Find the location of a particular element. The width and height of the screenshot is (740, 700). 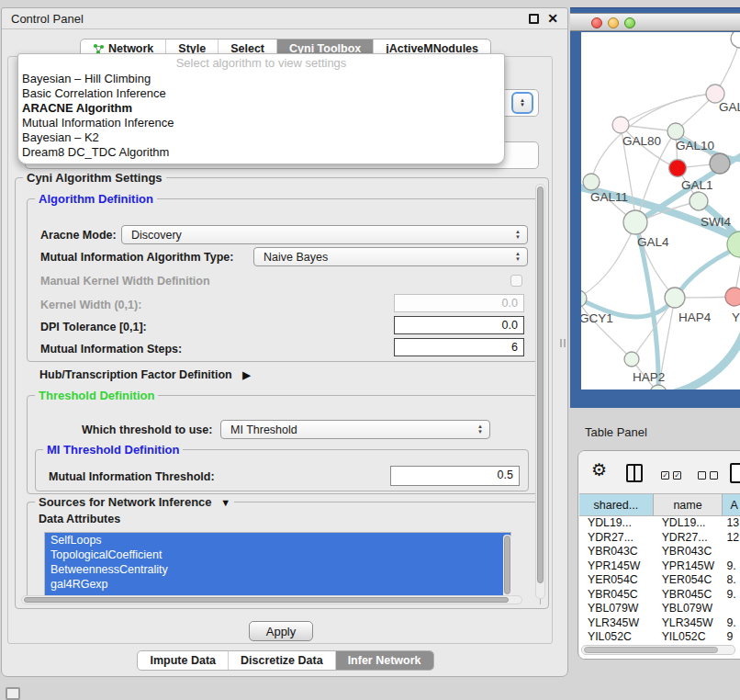

network-canvas: GALGAL80GAL10GAL1GAL11SWI4GAL4HAP4YGCY1H… is located at coordinates (661, 211).